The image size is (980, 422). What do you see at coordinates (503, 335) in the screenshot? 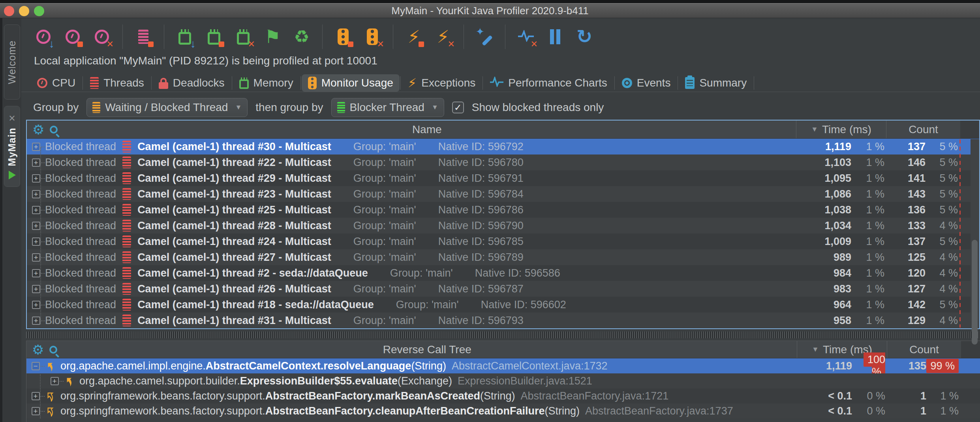
I see `horizontal-scrollbar` at bounding box center [503, 335].